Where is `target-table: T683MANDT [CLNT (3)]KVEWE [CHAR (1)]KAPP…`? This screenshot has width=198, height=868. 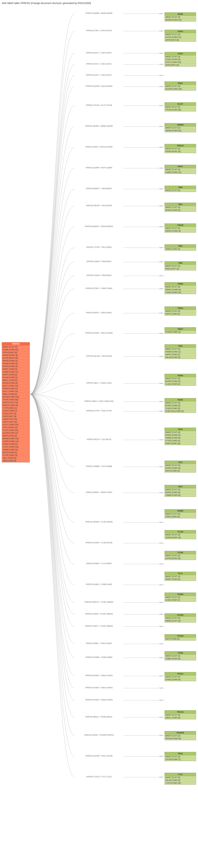 target-table: T683MANDT [CLNT (3)]KVEWE [CHAR (1)]KAPP… is located at coordinates (180, 352).